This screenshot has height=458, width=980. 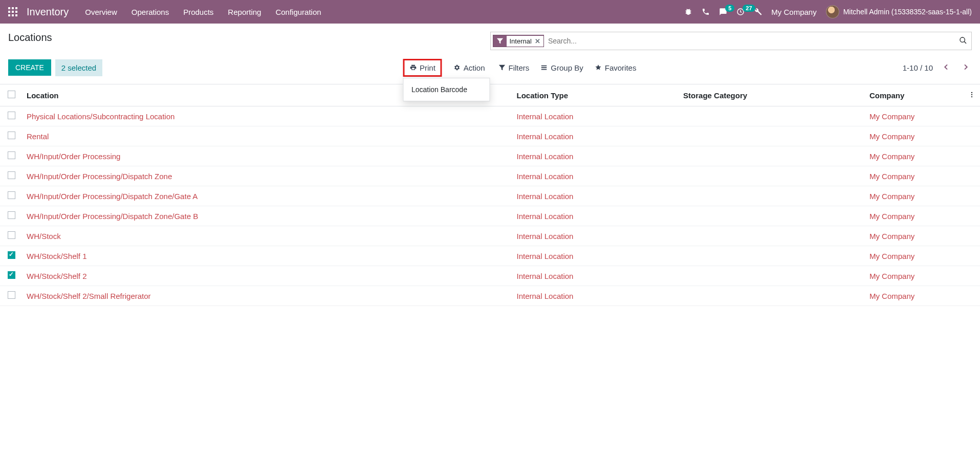 What do you see at coordinates (268, 176) in the screenshot?
I see `cell-location: WH/Input/Order Processing/Dispatch Zone` at bounding box center [268, 176].